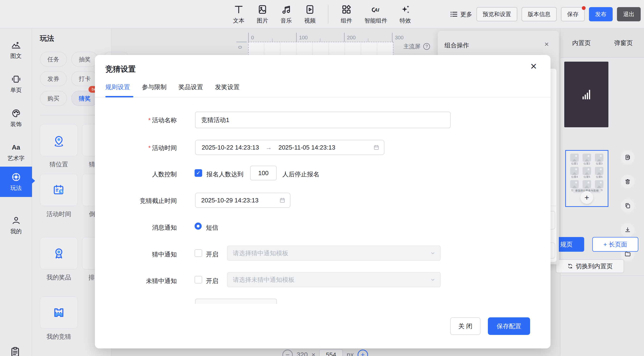  Describe the element at coordinates (599, 160) in the screenshot. I see `position-cell: 位置3` at that location.